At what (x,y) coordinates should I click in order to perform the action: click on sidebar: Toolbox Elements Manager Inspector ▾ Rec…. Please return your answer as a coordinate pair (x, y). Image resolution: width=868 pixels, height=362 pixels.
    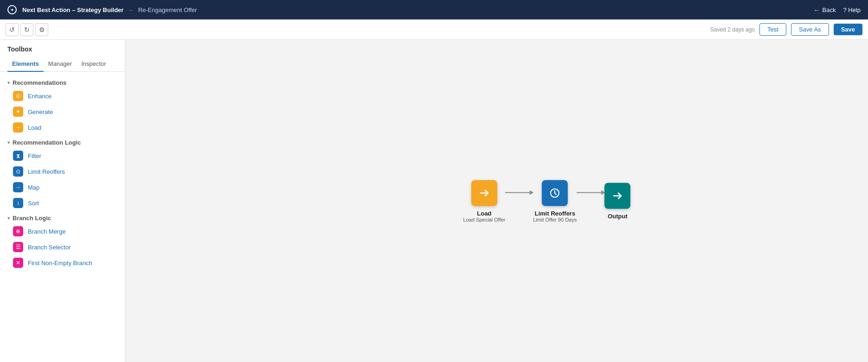
    Looking at the image, I should click on (63, 201).